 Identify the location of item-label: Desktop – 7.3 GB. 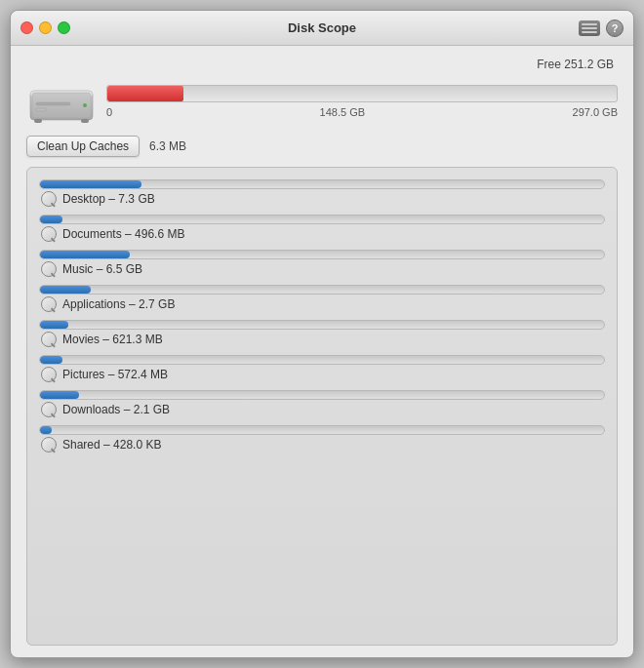
(109, 199).